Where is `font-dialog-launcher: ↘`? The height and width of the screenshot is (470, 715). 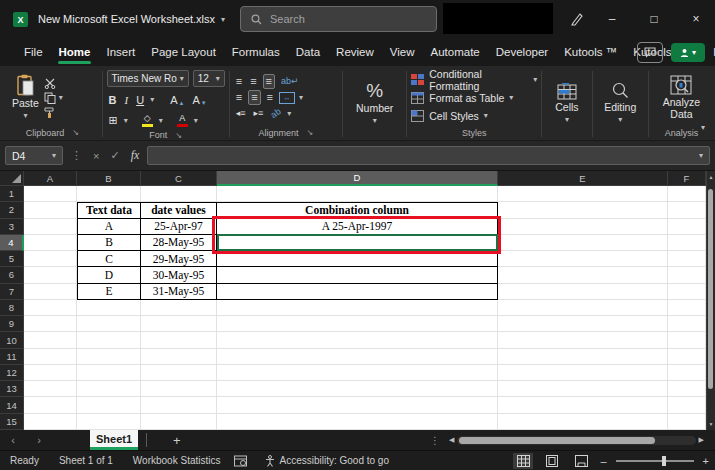
font-dialog-launcher: ↘ is located at coordinates (178, 136).